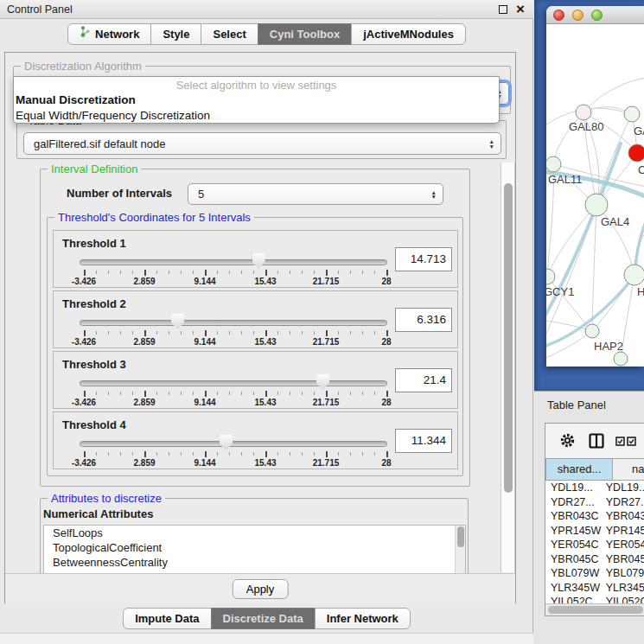 This screenshot has width=644, height=644. I want to click on table-row: YIL052CYIL052C, so click(595, 599).